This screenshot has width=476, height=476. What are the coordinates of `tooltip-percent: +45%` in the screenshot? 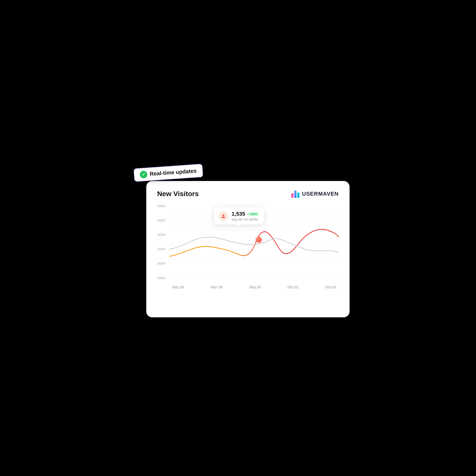 It's located at (253, 214).